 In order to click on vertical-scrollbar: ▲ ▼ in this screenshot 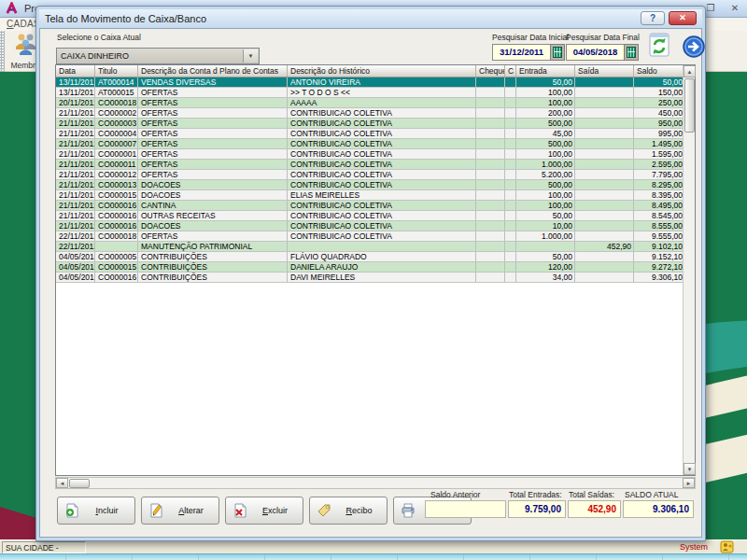, I will do `click(689, 271)`.